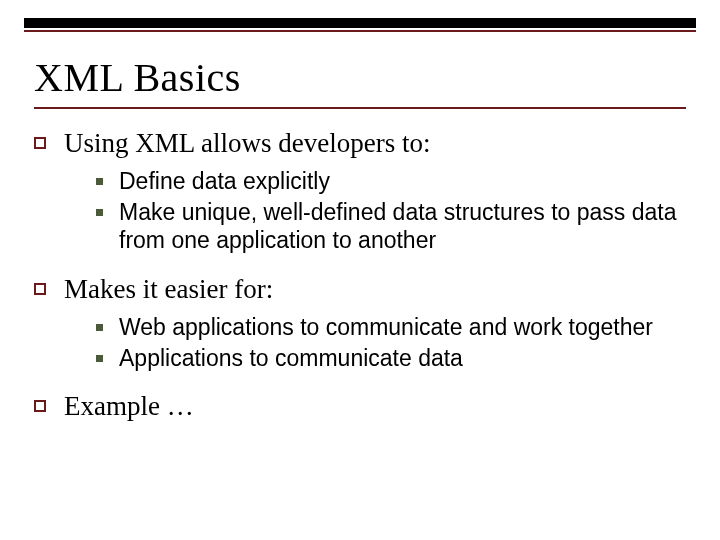 The width and height of the screenshot is (720, 540). Describe the element at coordinates (375, 290) in the screenshot. I see `list-item-text: Makes it easier for:` at that location.